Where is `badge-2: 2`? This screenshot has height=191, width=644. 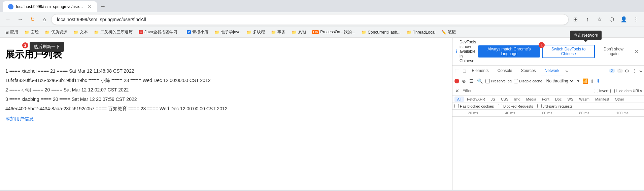
badge-2: 2 is located at coordinates (25, 45).